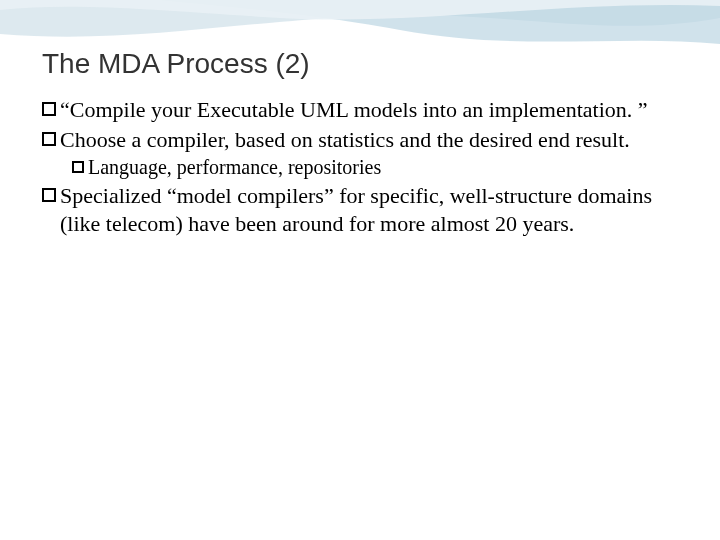 The height and width of the screenshot is (540, 720). What do you see at coordinates (360, 140) in the screenshot?
I see `bullet-item: Choose a compiler, based on statistics a…` at bounding box center [360, 140].